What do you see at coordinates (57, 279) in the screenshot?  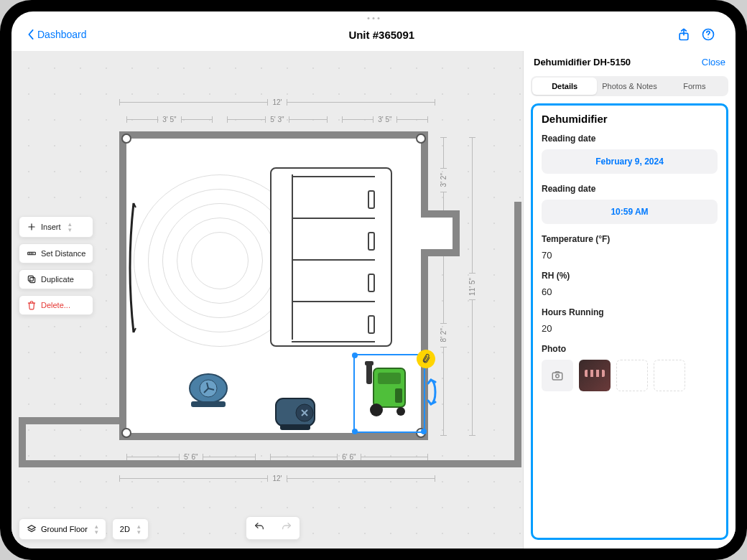 I see `duplicate-label: Duplicate` at bounding box center [57, 279].